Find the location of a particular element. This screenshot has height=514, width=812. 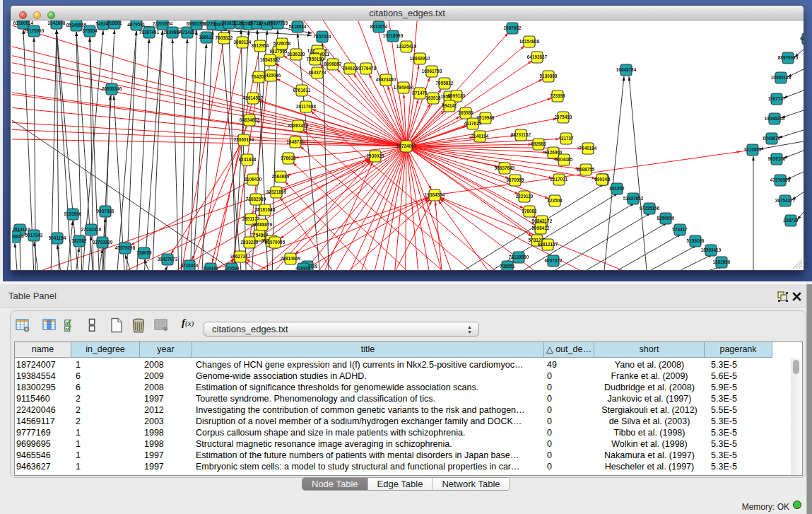

svg-text: 5017343 is located at coordinates (34, 235).